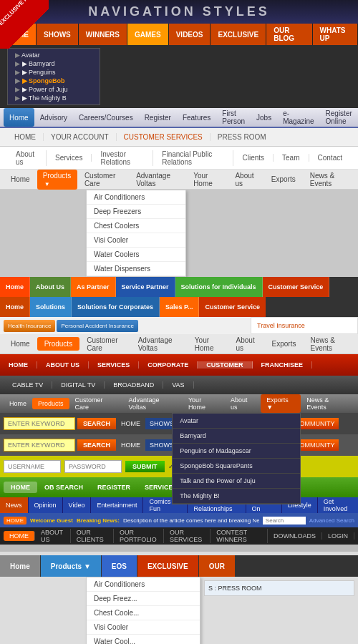  I want to click on nav-blog: OUR BLOG, so click(289, 34).